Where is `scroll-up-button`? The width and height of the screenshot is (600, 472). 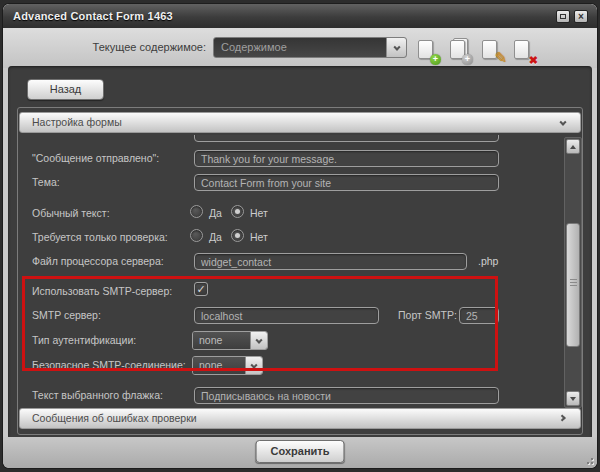 scroll-up-button is located at coordinates (573, 146).